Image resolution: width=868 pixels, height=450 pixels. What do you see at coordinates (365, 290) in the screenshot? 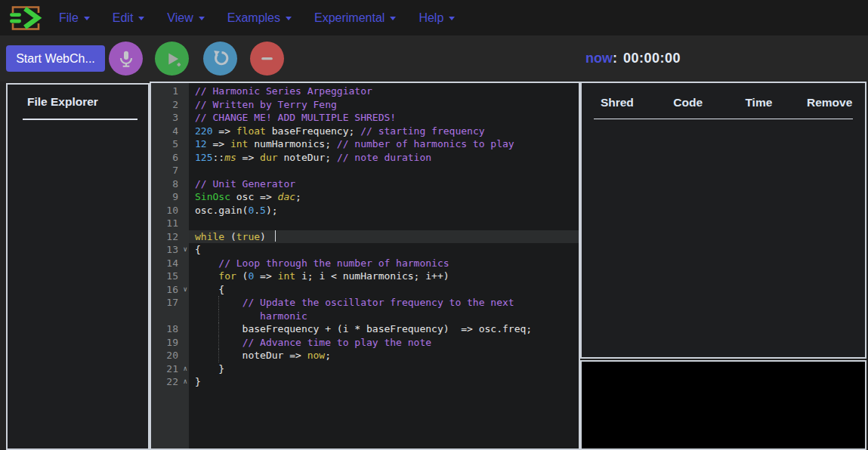
I see `editor-line: 16∨ {` at bounding box center [365, 290].